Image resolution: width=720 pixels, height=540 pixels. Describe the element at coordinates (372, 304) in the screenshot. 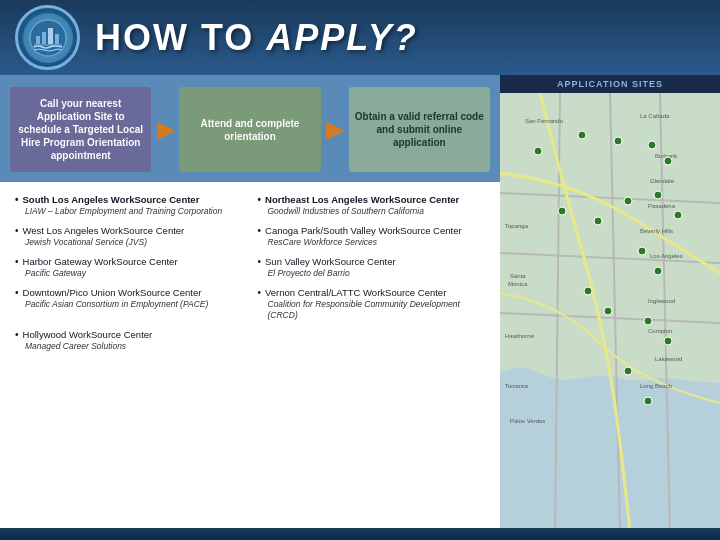

I see `bullet-col-2d: • Vernon Central/LATTC WorkSource Center…` at that location.